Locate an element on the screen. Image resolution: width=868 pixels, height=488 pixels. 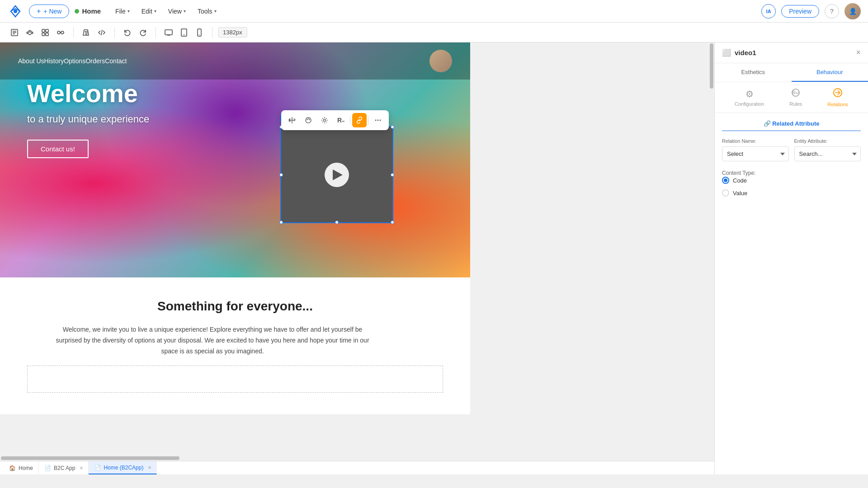
handle-bottom-left is located at coordinates (281, 222).